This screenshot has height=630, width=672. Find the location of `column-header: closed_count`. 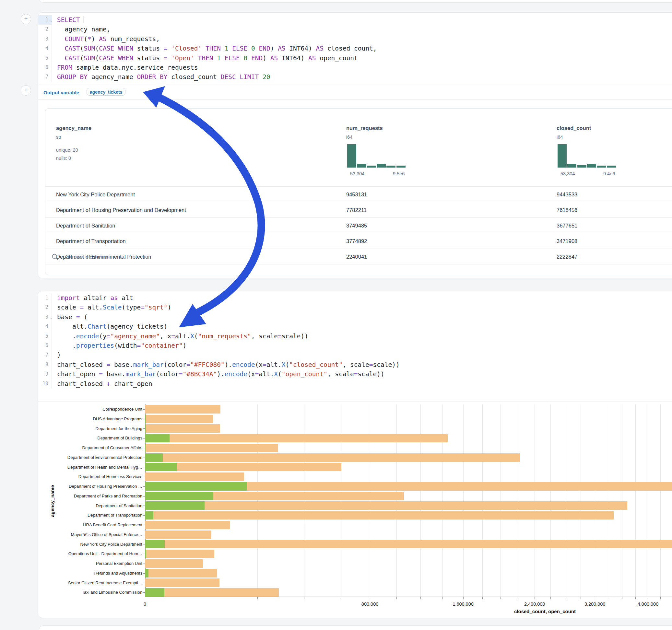

column-header: closed_count is located at coordinates (574, 128).